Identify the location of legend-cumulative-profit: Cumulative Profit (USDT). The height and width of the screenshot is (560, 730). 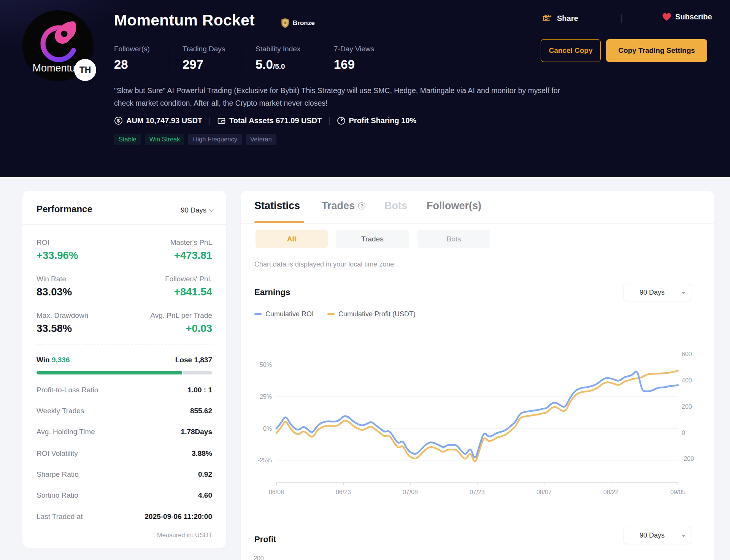
(371, 314).